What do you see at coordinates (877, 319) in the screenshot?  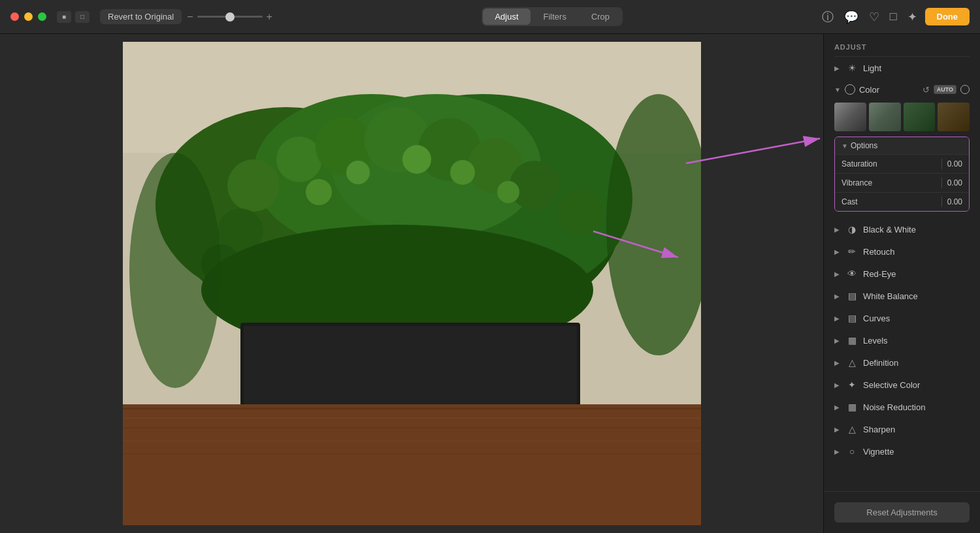 I see `curves-label: Curves` at bounding box center [877, 319].